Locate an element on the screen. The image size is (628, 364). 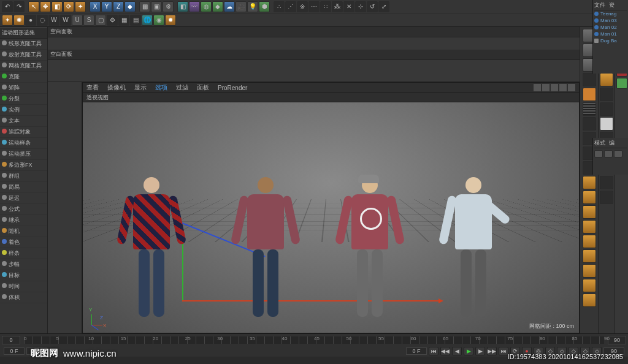
model-man-maroon is located at coordinates (266, 247).